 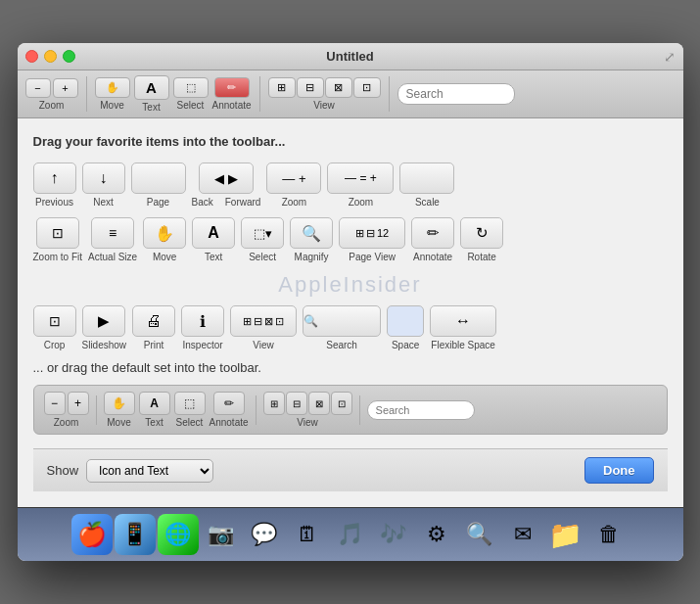 I want to click on show-label: Show, so click(x=63, y=470).